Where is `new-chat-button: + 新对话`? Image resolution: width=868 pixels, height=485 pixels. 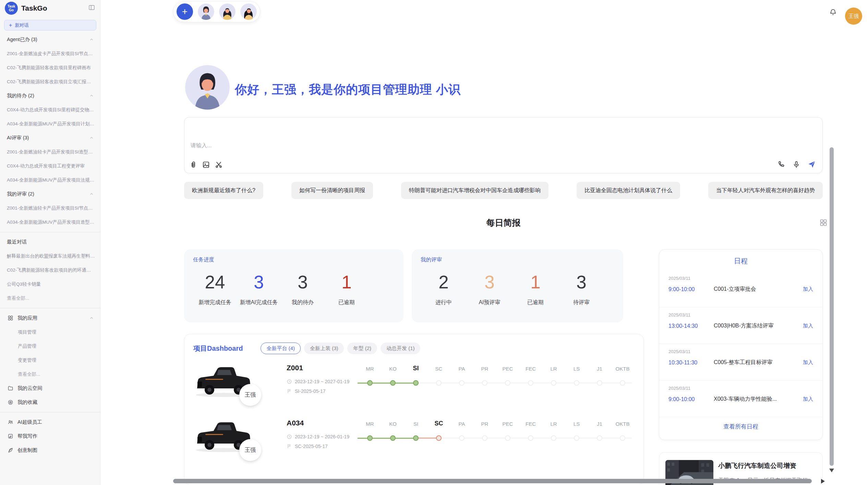
new-chat-button: + 新对话 is located at coordinates (50, 25).